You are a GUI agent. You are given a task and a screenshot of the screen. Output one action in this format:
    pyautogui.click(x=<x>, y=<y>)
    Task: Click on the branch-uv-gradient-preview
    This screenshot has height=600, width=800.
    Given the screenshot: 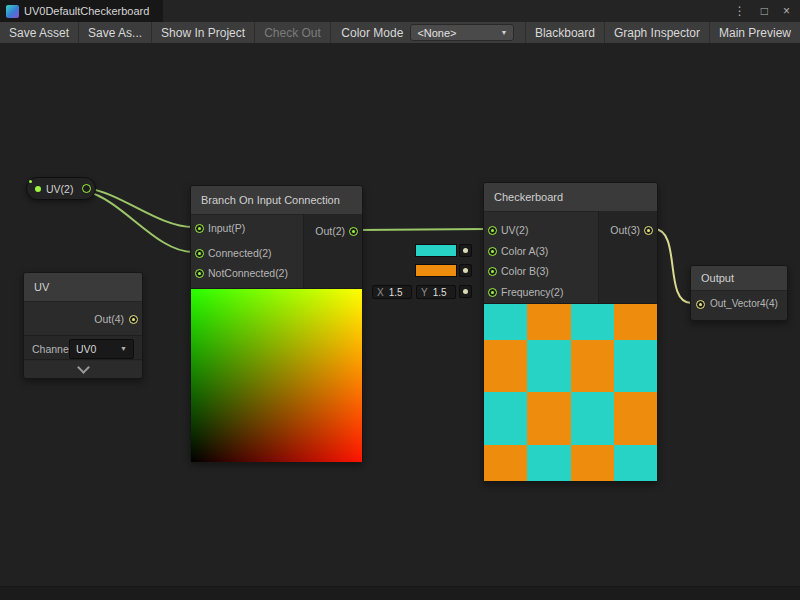 What is the action you would take?
    pyautogui.click(x=276, y=375)
    